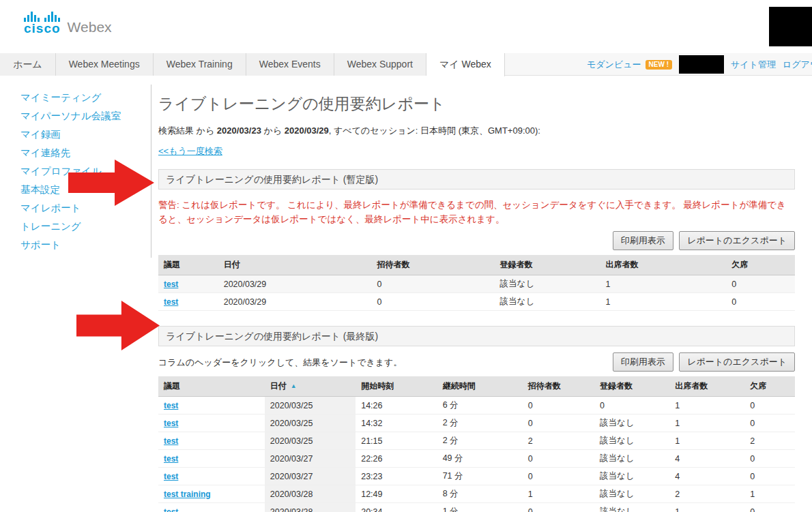 The height and width of the screenshot is (512, 812). What do you see at coordinates (105, 64) in the screenshot?
I see `nav-tab-2: Webex Meetings` at bounding box center [105, 64].